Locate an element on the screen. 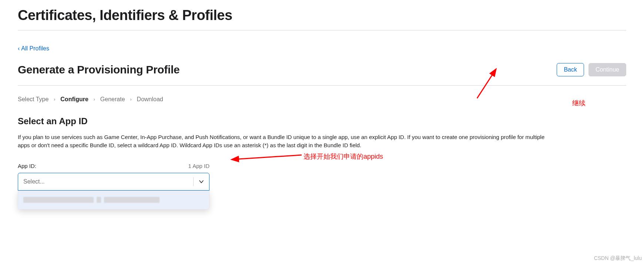 The image size is (644, 264). step-generate: Generate is located at coordinates (113, 99).